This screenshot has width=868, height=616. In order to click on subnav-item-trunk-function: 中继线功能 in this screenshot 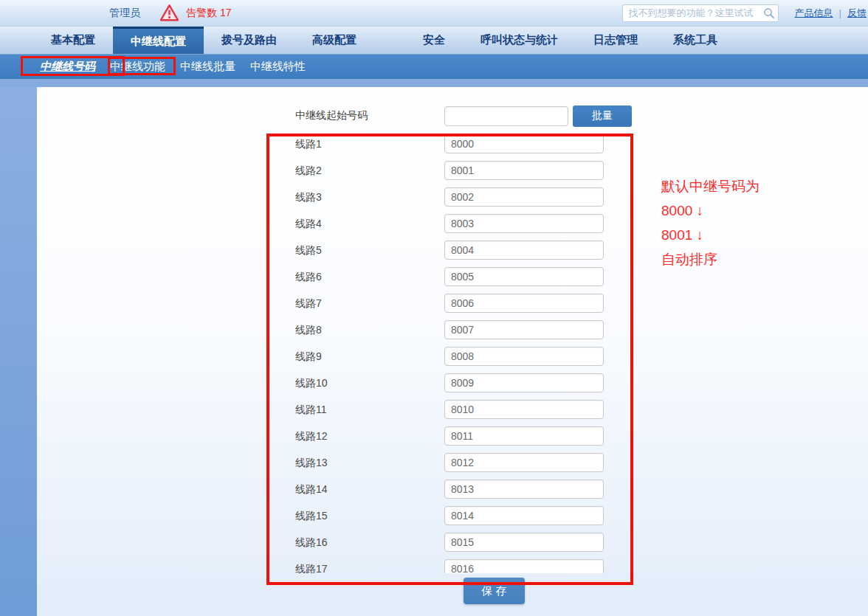, I will do `click(137, 66)`.